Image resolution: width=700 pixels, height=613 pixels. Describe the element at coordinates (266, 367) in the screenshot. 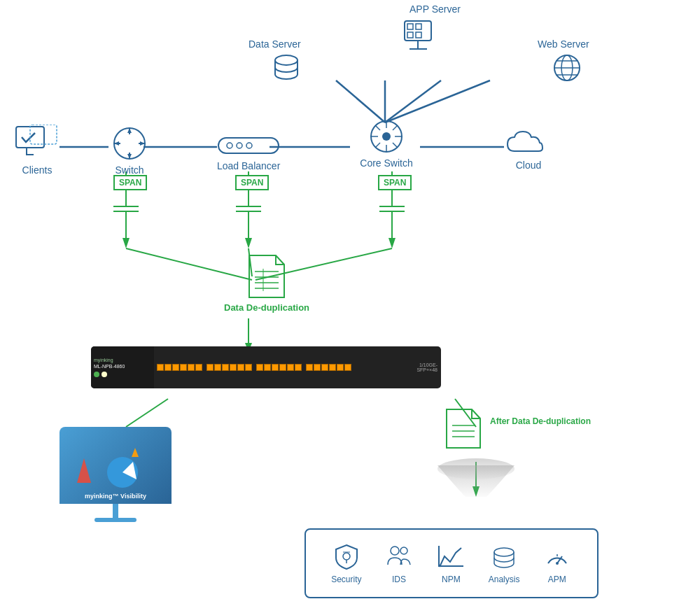

I see `network-device: myinking ML-NPB-4860` at that location.